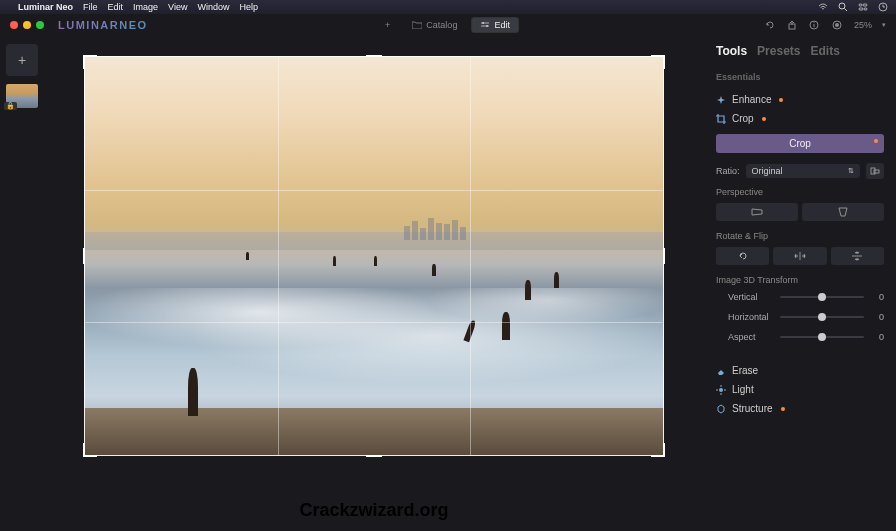  I want to click on info-icon, so click(814, 25).